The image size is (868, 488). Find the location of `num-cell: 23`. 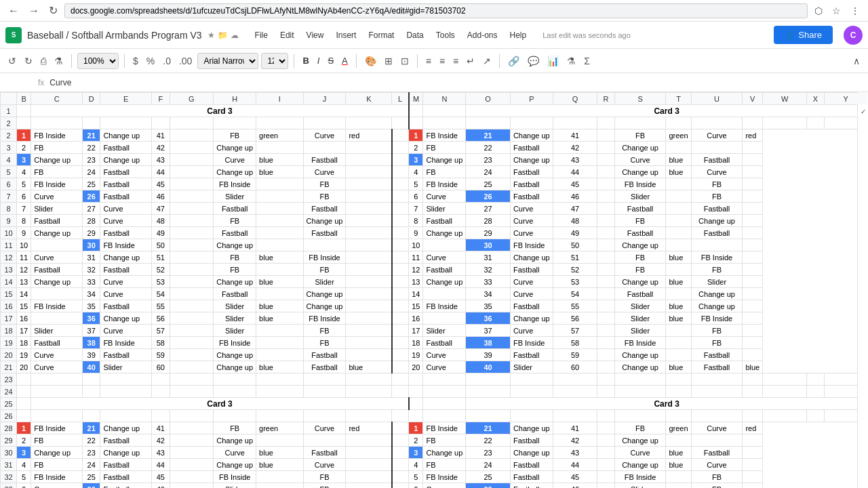

num-cell: 23 is located at coordinates (92, 453).